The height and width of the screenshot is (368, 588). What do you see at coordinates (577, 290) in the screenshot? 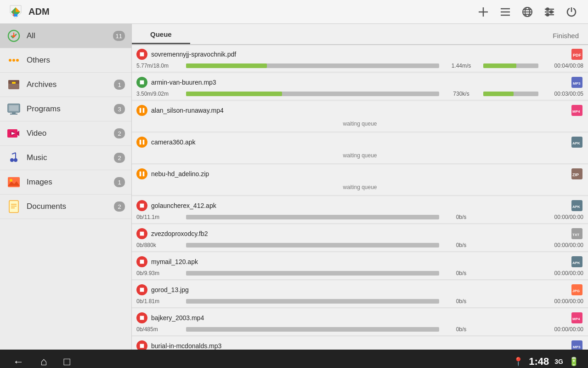
I see `file-type-icon: JPG` at bounding box center [577, 290].